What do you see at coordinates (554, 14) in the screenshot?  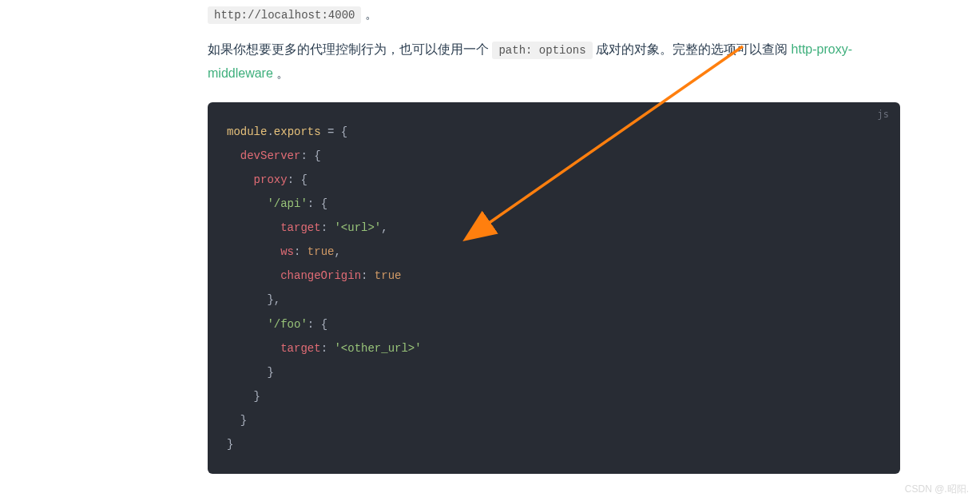 I see `inline-code-line: http://localhost:4000 。` at bounding box center [554, 14].